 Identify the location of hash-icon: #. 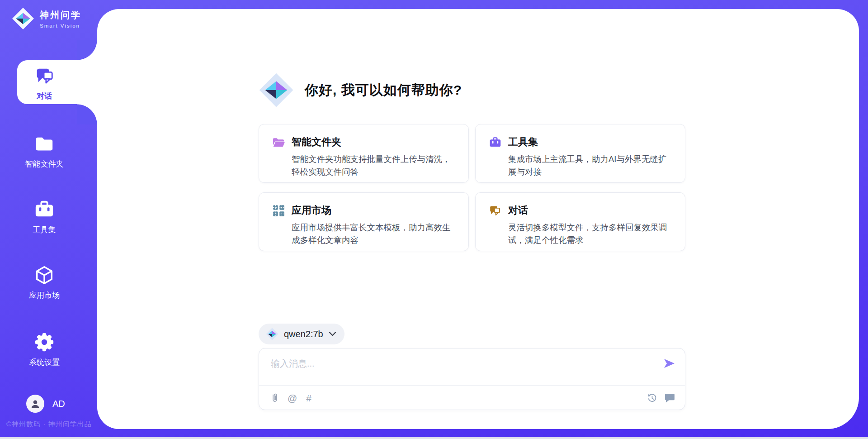
(309, 398).